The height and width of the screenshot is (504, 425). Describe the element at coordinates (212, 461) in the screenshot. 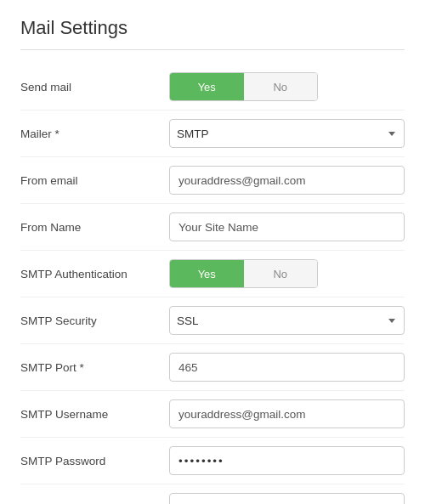

I see `form-row-smtp-password: SMTP Password` at that location.